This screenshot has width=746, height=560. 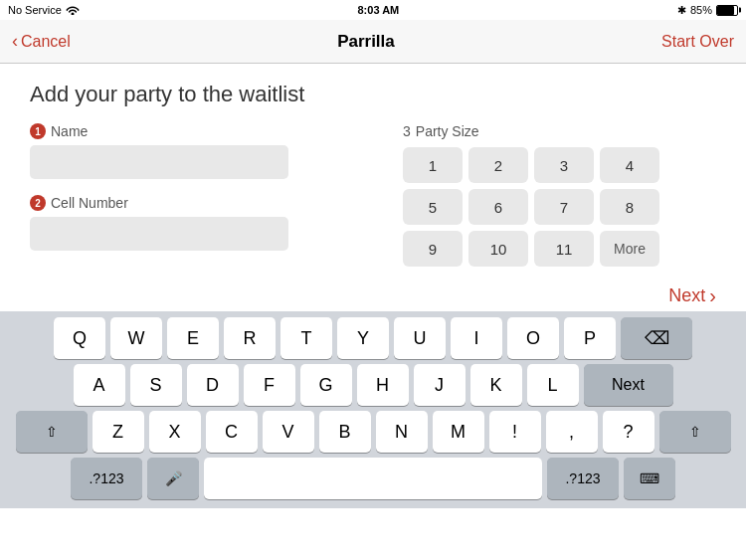 What do you see at coordinates (118, 432) in the screenshot?
I see `key-z: Z` at bounding box center [118, 432].